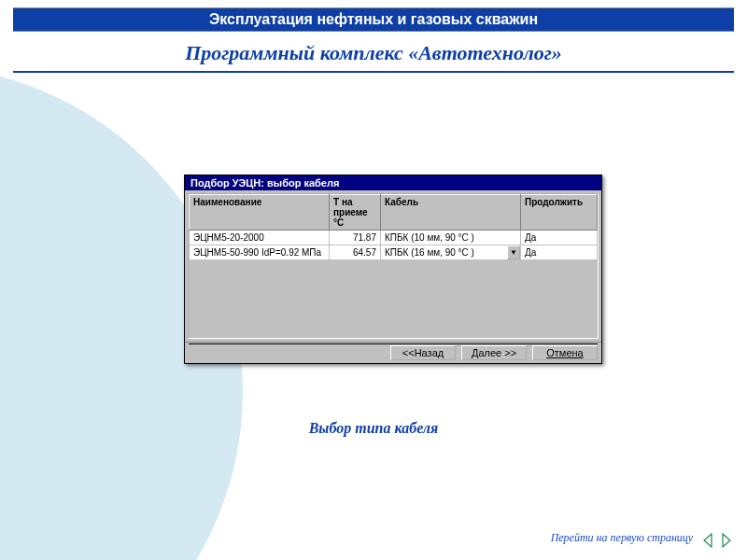  What do you see at coordinates (374, 428) in the screenshot?
I see `slide-caption: Выбор типа кабеля` at bounding box center [374, 428].